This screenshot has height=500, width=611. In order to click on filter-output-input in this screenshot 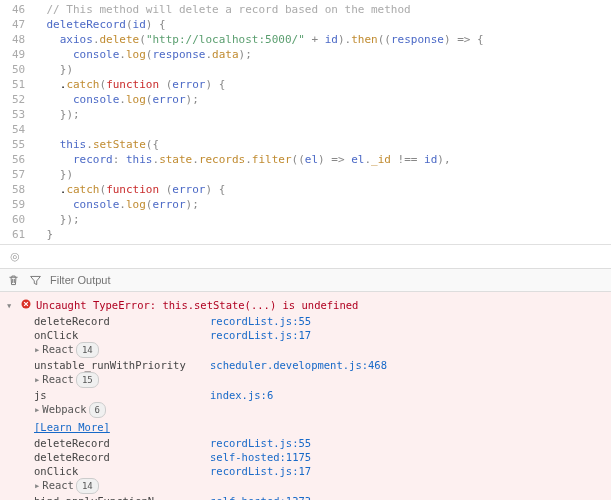, I will do `click(110, 280)`.